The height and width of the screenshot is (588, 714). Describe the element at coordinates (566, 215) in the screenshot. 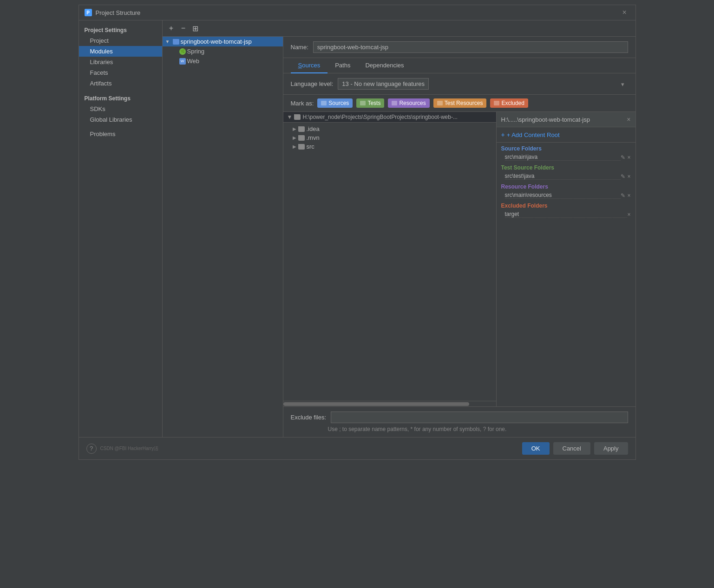

I see `excluded-folder-path: target` at that location.